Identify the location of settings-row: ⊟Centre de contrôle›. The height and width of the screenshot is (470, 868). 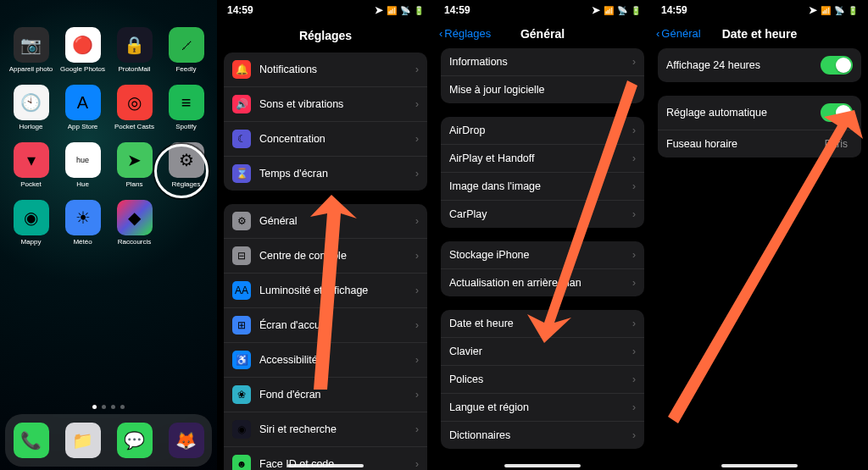
(326, 256).